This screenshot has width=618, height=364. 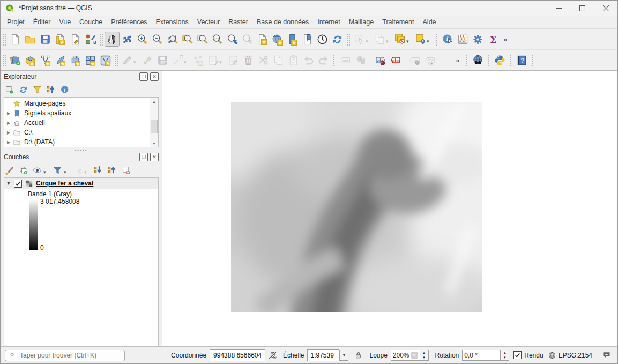 What do you see at coordinates (329, 22) in the screenshot?
I see `menu-internet: Internet` at bounding box center [329, 22].